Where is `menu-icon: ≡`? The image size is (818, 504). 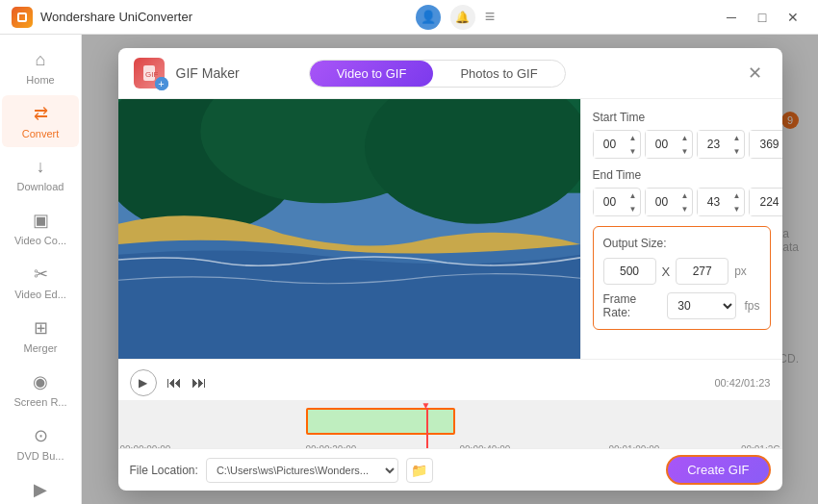
menu-icon: ≡ is located at coordinates (491, 17).